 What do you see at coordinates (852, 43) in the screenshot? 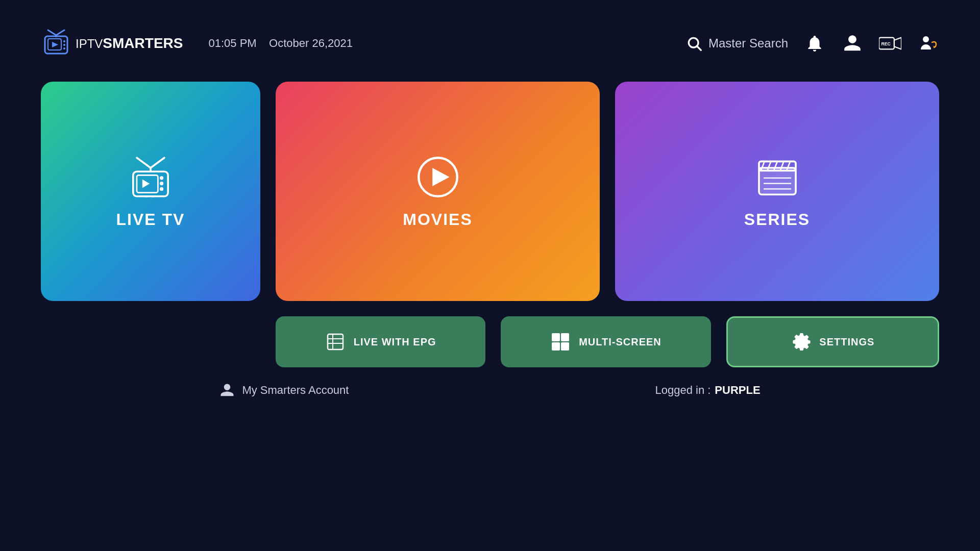
I see `profile-icon` at bounding box center [852, 43].